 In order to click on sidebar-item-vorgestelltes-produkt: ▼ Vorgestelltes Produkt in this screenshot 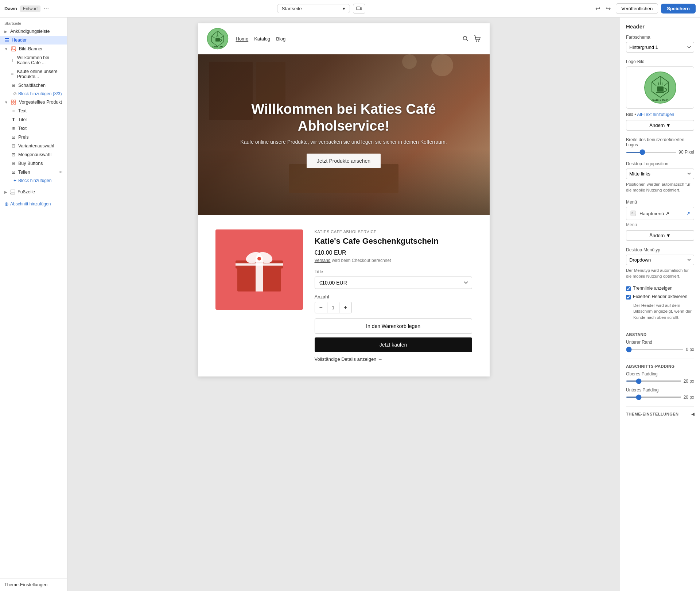, I will do `click(34, 102)`.